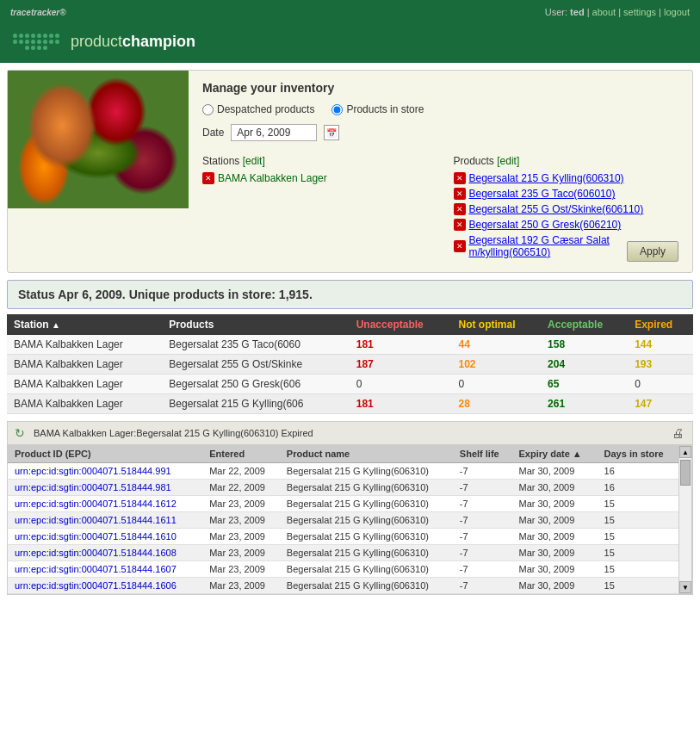 The image size is (700, 737). I want to click on row-unacceptable-2: 0, so click(401, 384).